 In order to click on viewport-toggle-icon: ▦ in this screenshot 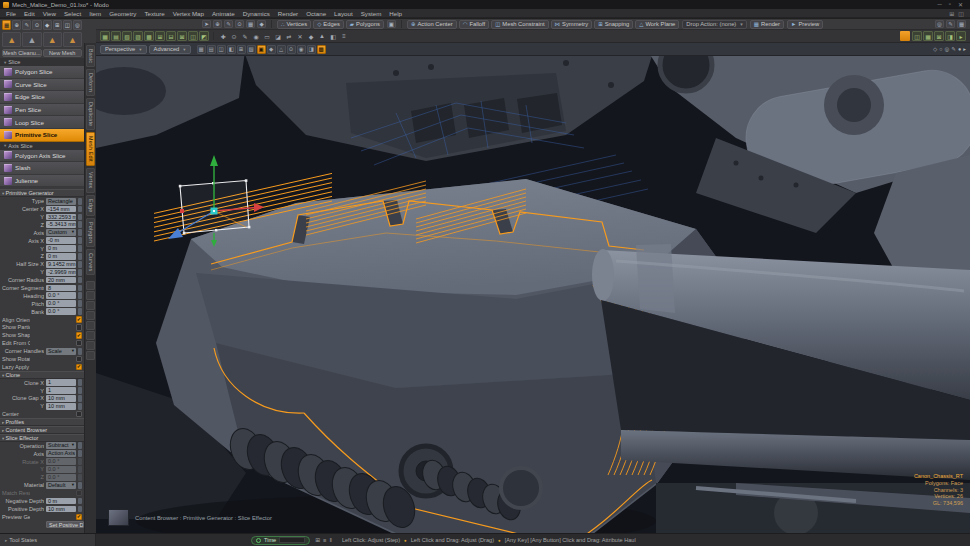, I will do `click(202, 50)`.